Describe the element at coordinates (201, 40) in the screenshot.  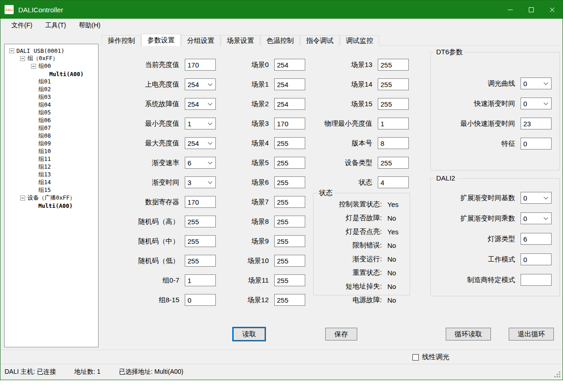
I see `tab-item: 分组设置` at that location.